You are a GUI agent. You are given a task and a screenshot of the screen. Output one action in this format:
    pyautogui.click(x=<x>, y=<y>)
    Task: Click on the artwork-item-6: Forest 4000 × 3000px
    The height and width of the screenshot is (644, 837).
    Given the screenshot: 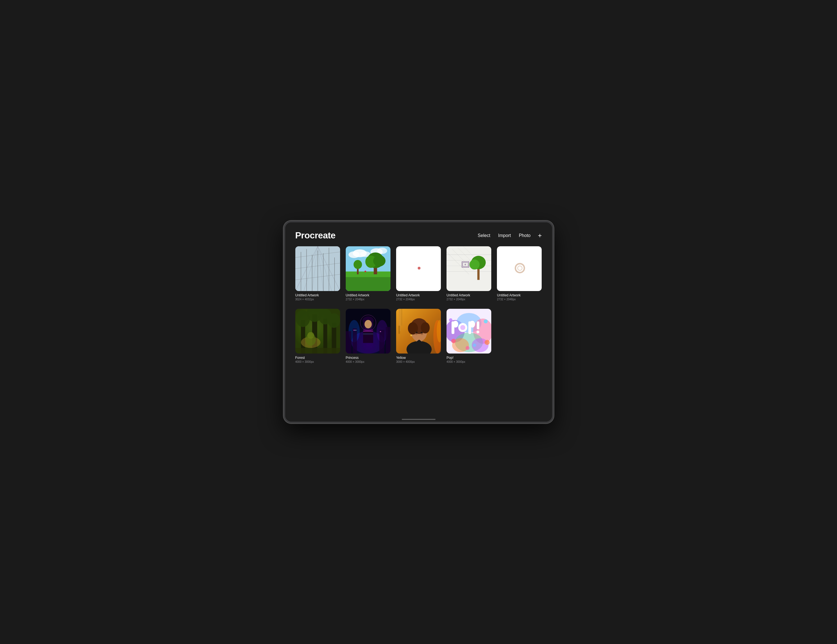 What is the action you would take?
    pyautogui.click(x=318, y=336)
    